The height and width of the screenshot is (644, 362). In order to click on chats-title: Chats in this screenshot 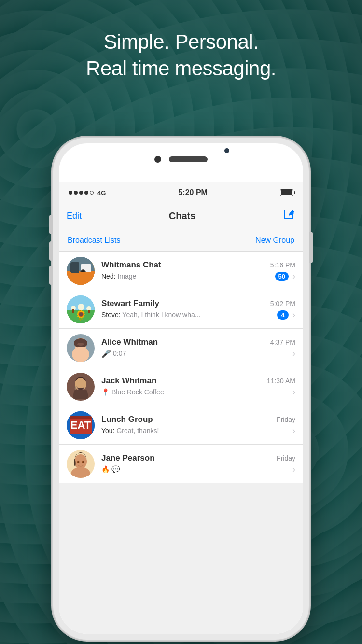, I will do `click(182, 216)`.